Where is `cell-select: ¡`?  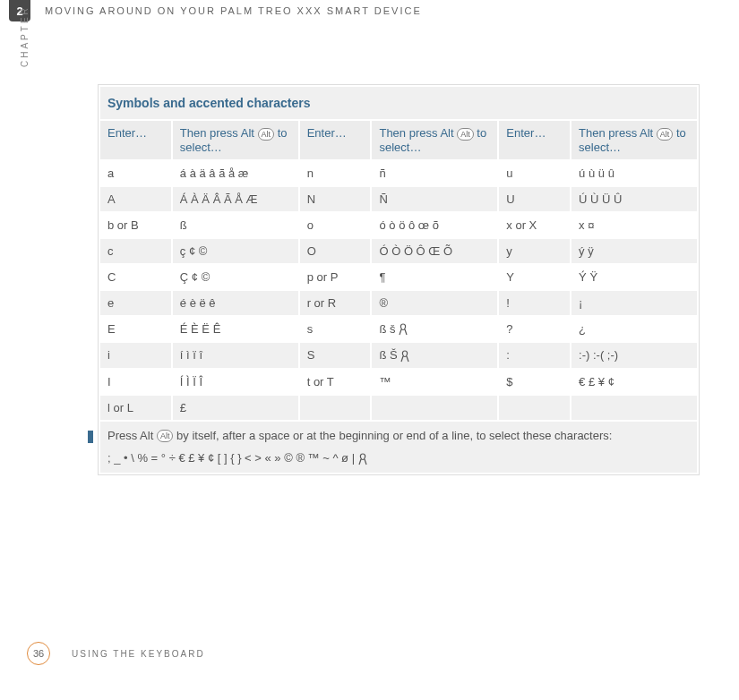
cell-select: ¡ is located at coordinates (634, 303).